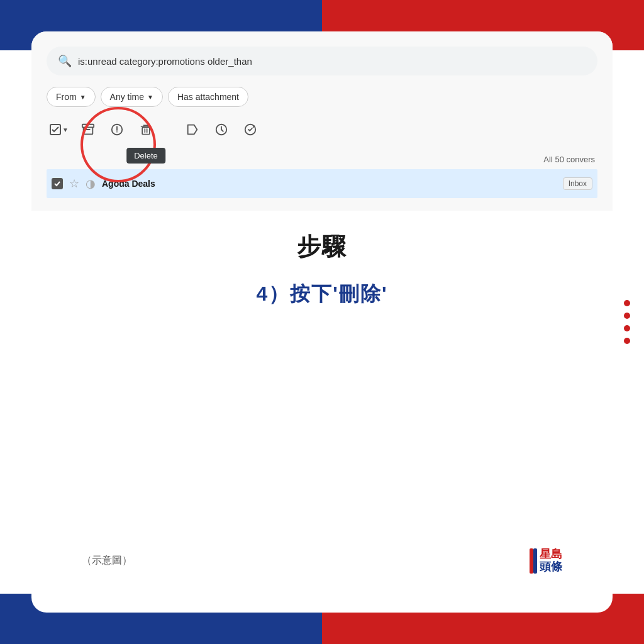  Describe the element at coordinates (192, 130) in the screenshot. I see `label-icon` at that location.